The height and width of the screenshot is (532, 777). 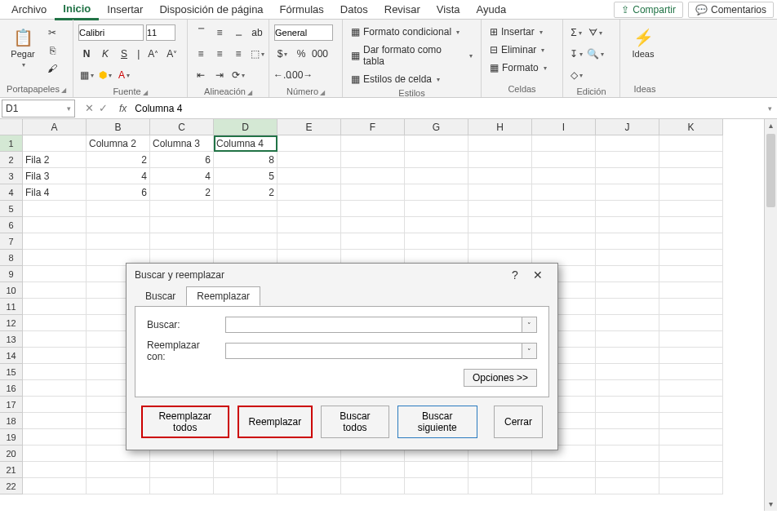 What do you see at coordinates (449, 10) in the screenshot?
I see `tab-vista: Vista` at bounding box center [449, 10].